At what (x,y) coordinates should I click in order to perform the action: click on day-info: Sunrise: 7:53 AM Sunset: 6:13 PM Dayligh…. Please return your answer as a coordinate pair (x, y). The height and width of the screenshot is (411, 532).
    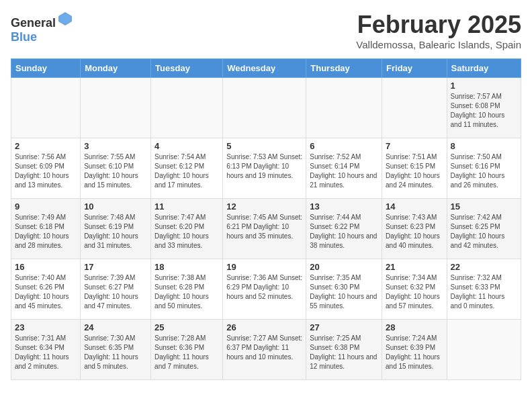
    Looking at the image, I should click on (265, 167).